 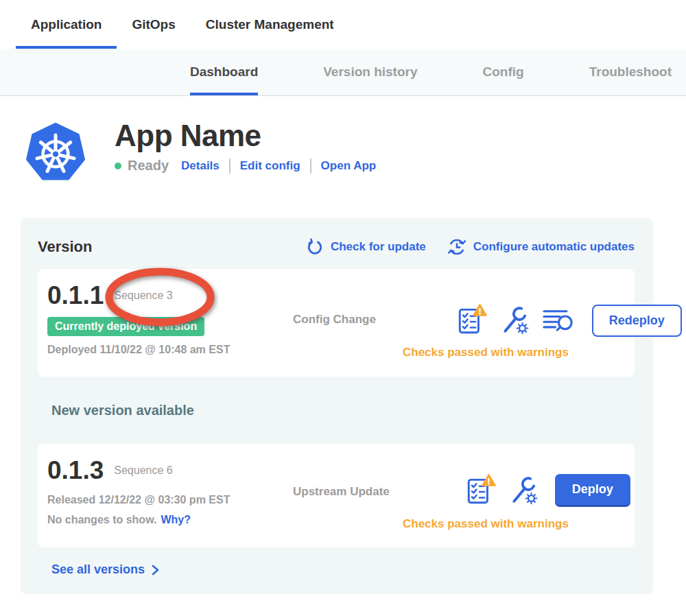 What do you see at coordinates (343, 411) in the screenshot?
I see `new-version-heading: New version available` at bounding box center [343, 411].